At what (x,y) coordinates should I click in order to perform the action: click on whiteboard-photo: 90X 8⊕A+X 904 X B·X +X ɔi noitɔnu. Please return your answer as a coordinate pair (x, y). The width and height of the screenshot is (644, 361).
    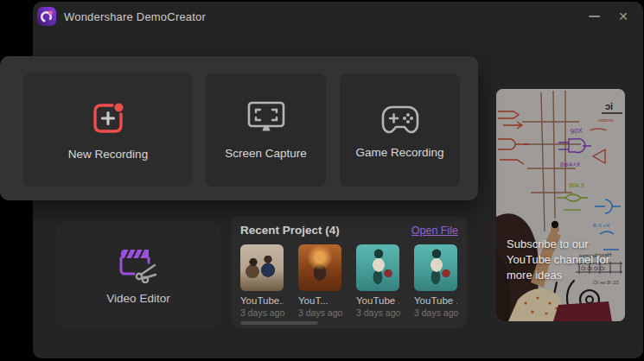
    Looking at the image, I should click on (560, 206).